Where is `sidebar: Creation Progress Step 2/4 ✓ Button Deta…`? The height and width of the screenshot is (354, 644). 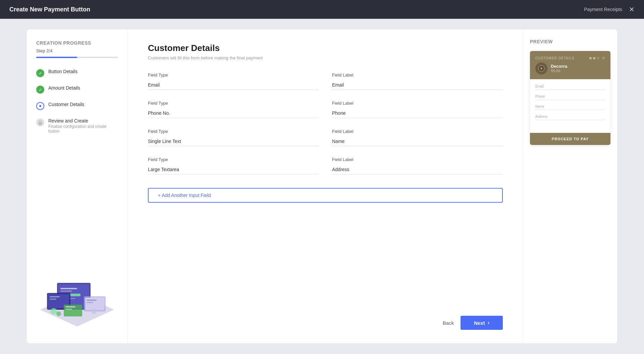 sidebar: Creation Progress Step 2/4 ✓ Button Deta… is located at coordinates (77, 187).